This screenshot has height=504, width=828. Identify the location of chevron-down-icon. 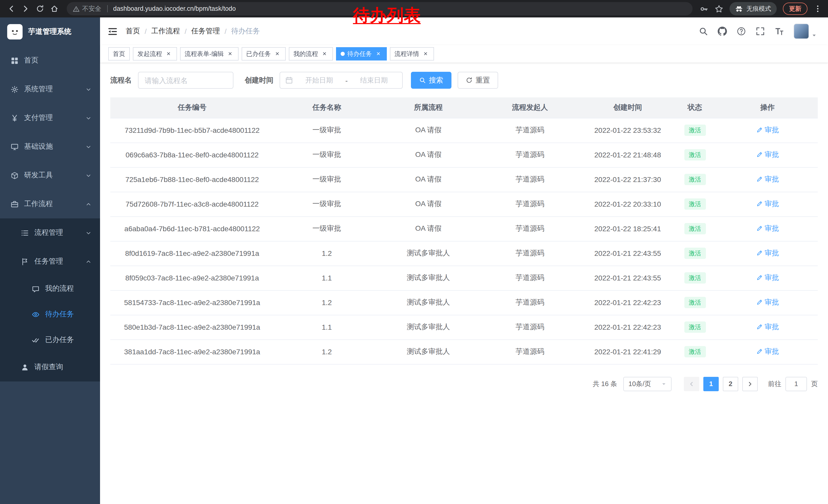
(89, 118).